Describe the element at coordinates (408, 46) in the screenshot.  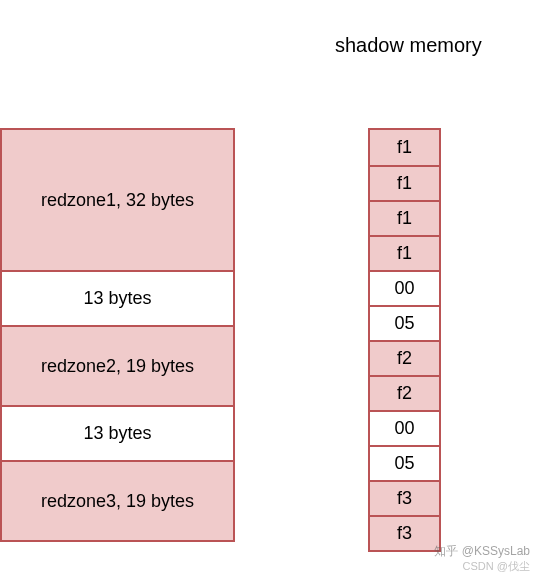
I see `shadow-memory-title: shadow memory` at that location.